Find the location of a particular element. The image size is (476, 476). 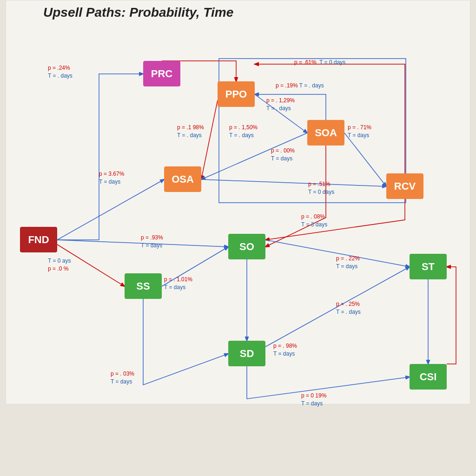

node-osa: OSA is located at coordinates (183, 179).